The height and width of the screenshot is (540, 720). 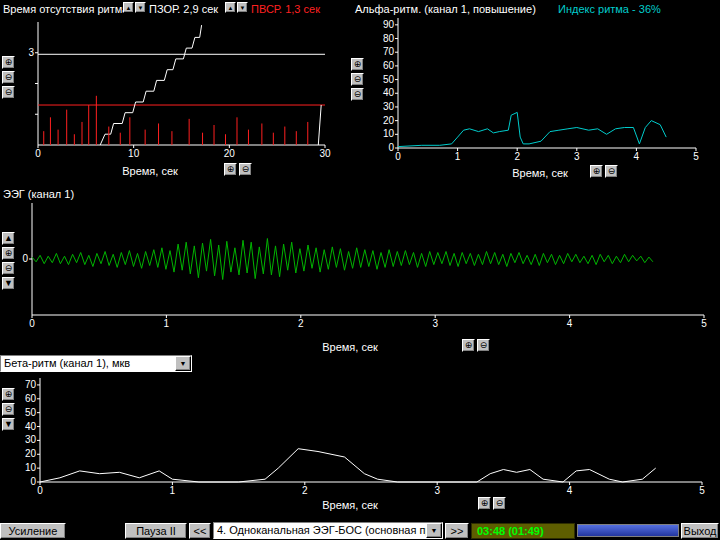 I want to click on exit-button: Выход, so click(x=700, y=531).